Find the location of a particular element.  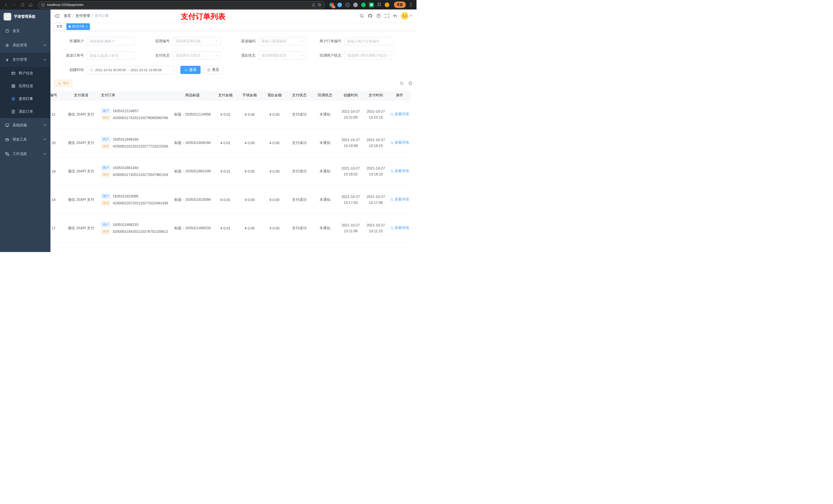

pay-time: 2021-10-2713:11:15 is located at coordinates (376, 228).